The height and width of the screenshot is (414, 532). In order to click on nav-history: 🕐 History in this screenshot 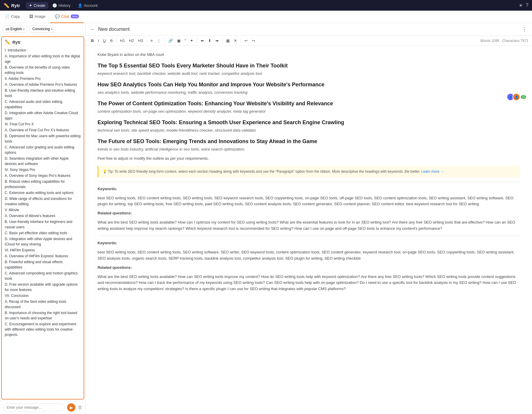, I will do `click(61, 5)`.